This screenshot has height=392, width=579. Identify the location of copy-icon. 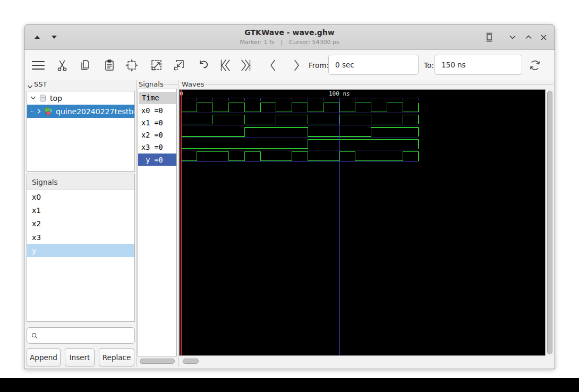
(85, 65).